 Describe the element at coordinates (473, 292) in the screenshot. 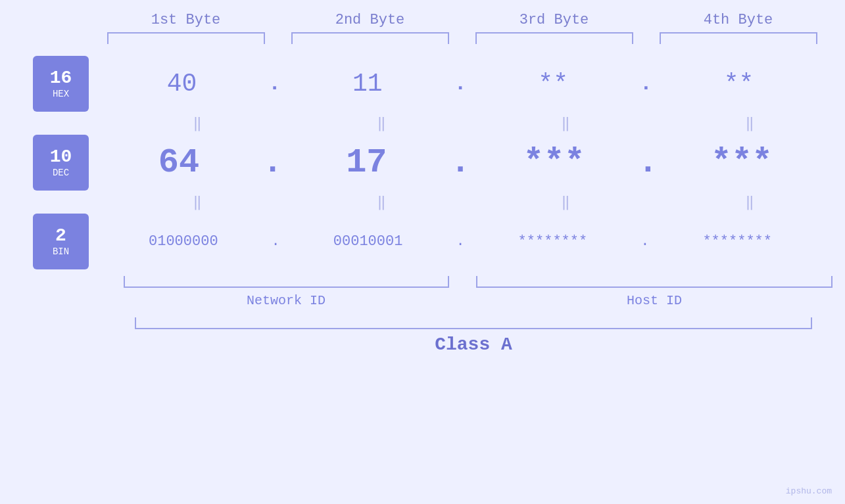

I see `network-host-brackets: Network ID Host ID` at that location.